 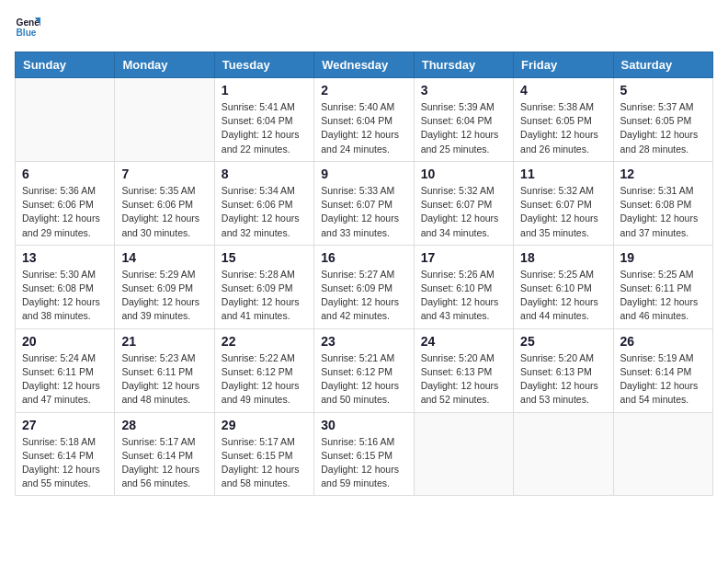 I want to click on day-info: Sunrise: 5:18 AM Sunset: 6:14 PM Dayligh…, so click(x=64, y=464).